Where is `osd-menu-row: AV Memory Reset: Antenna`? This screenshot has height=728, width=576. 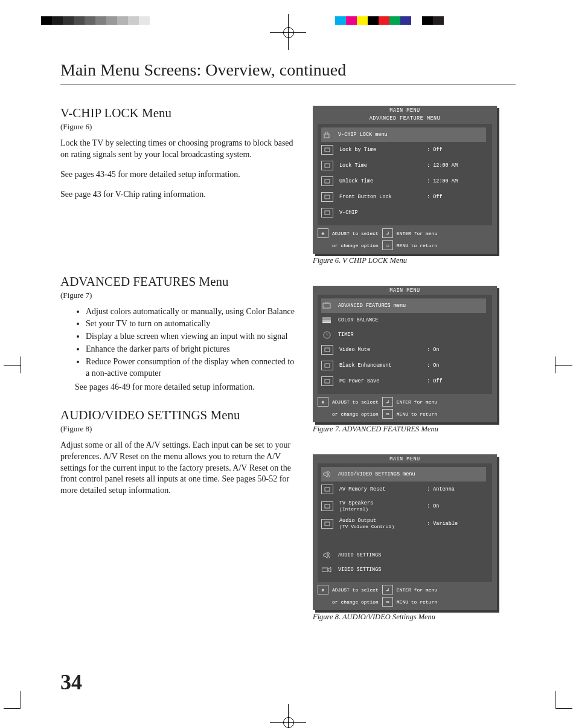 osd-menu-row: AV Memory Reset: Antenna is located at coordinates (403, 489).